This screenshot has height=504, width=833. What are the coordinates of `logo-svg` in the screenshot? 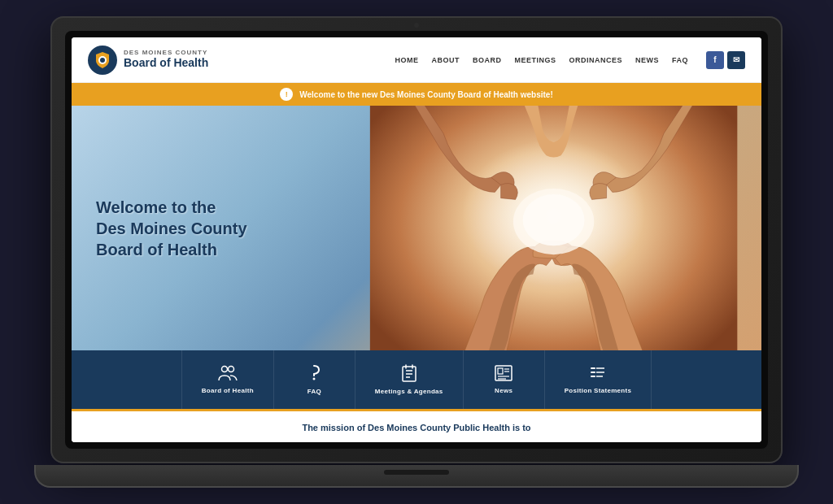 It's located at (102, 60).